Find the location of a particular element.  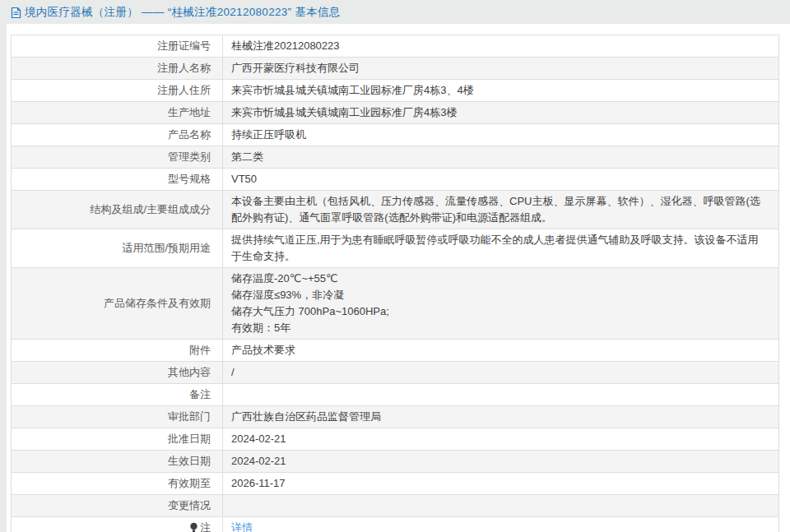

row-value: 储存温度-20℃~+55℃ 储存湿度≤93%，非冷凝 储存大气压力 700hPa… is located at coordinates (501, 304).